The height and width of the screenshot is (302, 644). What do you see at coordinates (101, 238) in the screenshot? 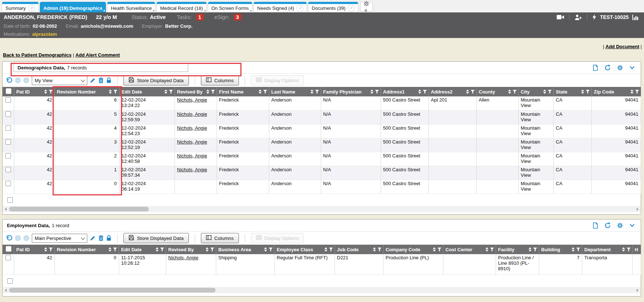
I see `delete-view-trash-icon` at bounding box center [101, 238].